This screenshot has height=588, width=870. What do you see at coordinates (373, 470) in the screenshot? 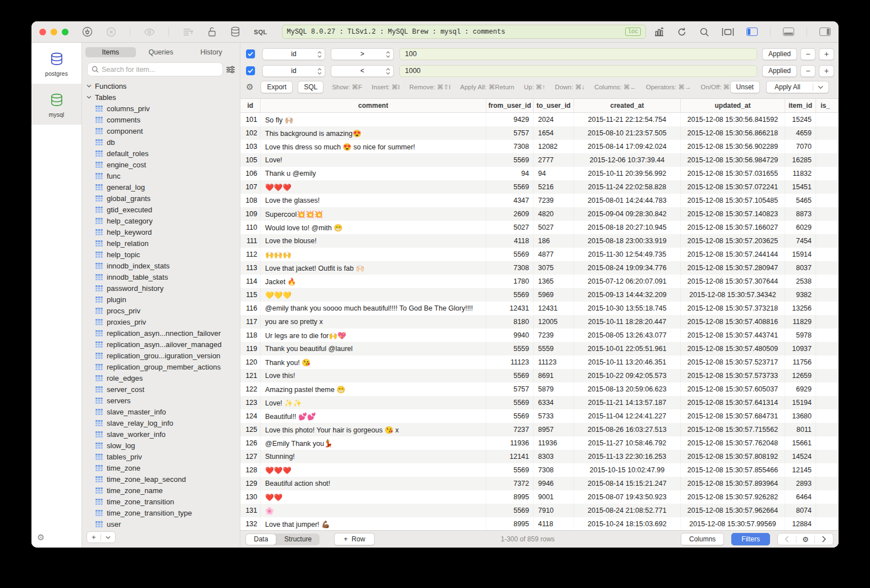
I see `cell-comment: ❤️❤️❤️` at bounding box center [373, 470].